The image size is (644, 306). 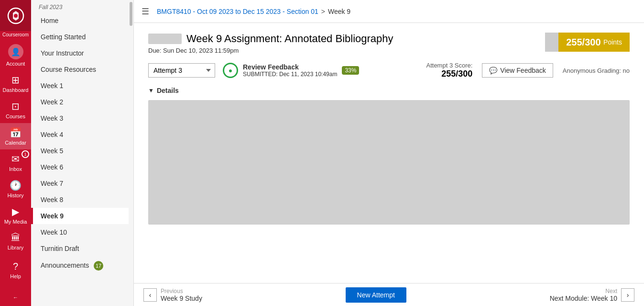 What do you see at coordinates (15, 241) in the screenshot?
I see `sidebar-item-library: 🏛 Library` at bounding box center [15, 241].